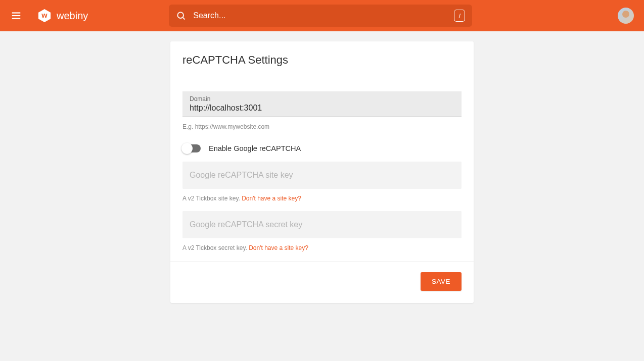 This screenshot has height=361, width=644. Describe the element at coordinates (441, 282) in the screenshot. I see `save-button: SAVE` at that location.